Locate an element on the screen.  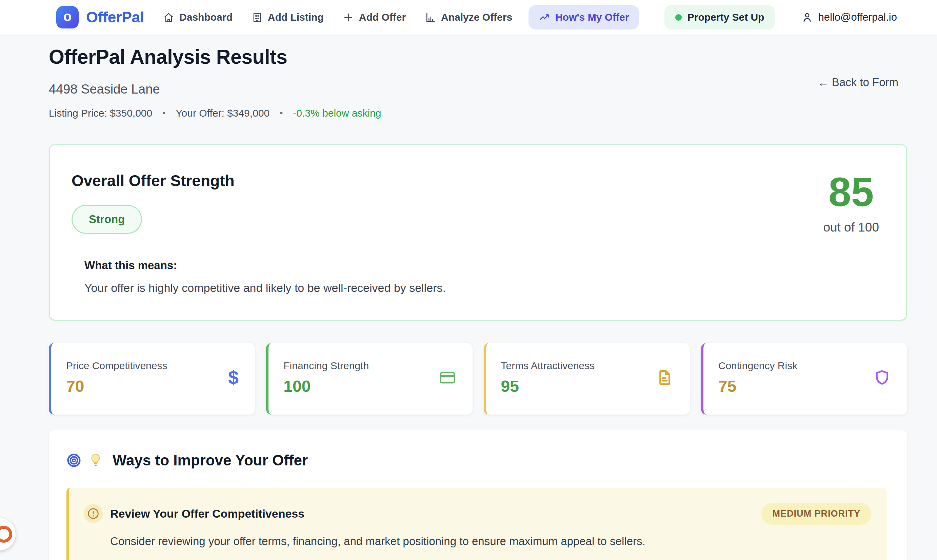
plus-icon is located at coordinates (348, 17).